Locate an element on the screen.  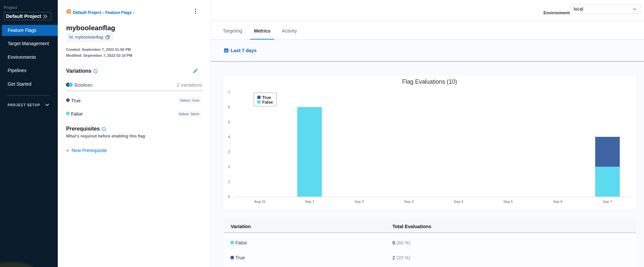
svg-text: Sep 7 is located at coordinates (607, 202).